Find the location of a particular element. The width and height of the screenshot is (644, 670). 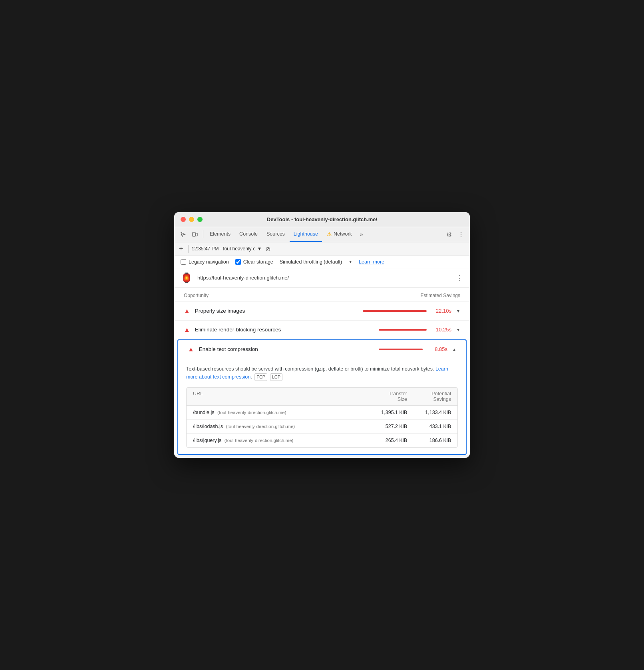

row-url-1: /bundle.js (foul-heavenly-direction.glit… is located at coordinates (280, 412).